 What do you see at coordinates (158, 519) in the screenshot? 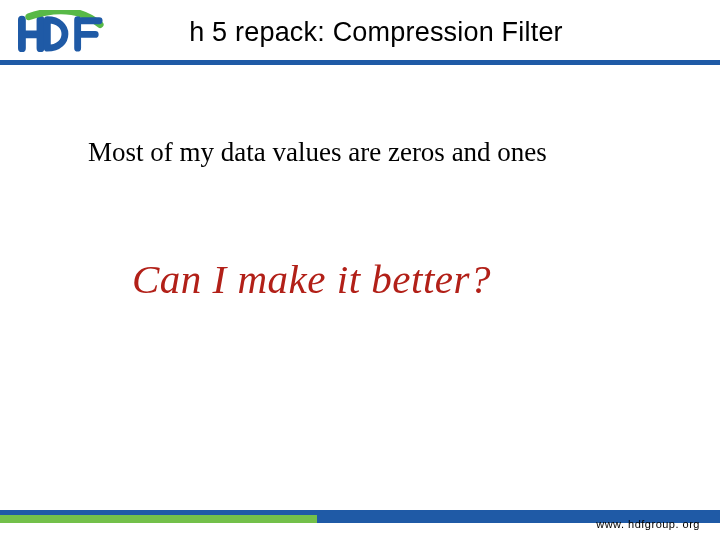
I see `footer-strip-green` at bounding box center [158, 519].